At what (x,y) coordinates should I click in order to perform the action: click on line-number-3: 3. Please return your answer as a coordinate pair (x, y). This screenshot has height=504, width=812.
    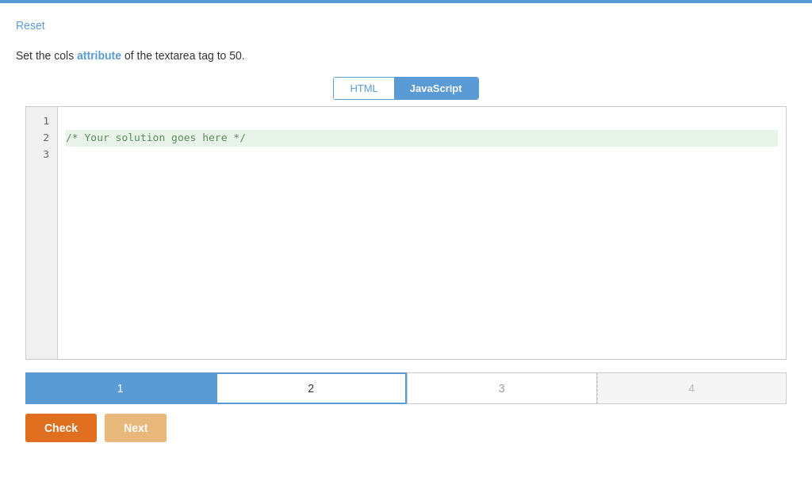
    Looking at the image, I should click on (41, 155).